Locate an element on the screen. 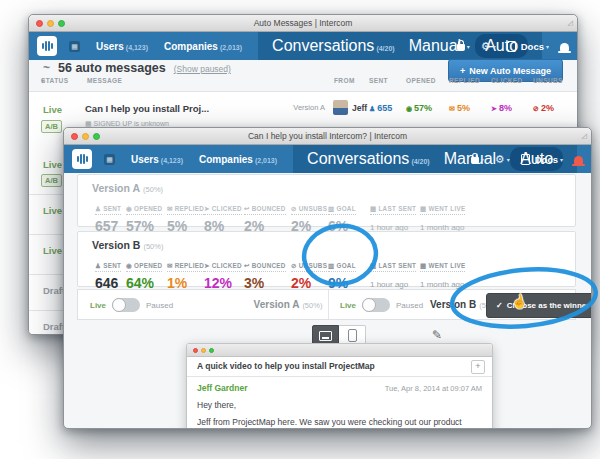 This screenshot has width=600, height=459. ab-test-badge: A/B is located at coordinates (52, 180).